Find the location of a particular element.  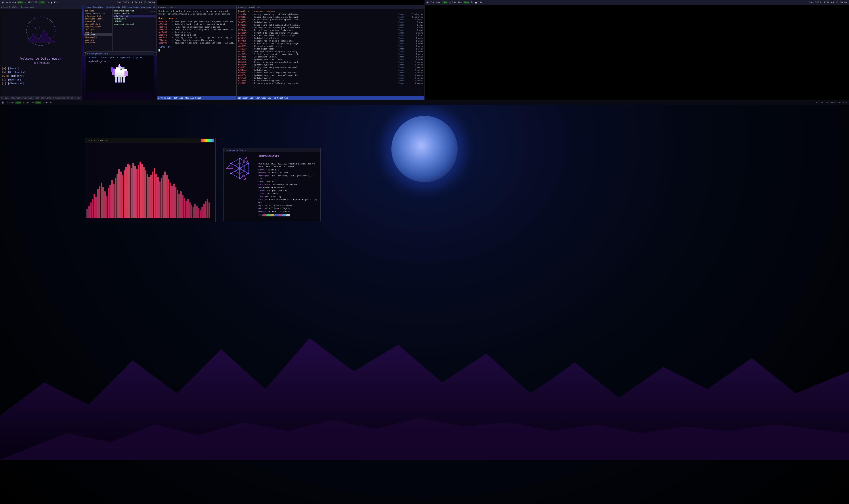

dir-item-xresource: xresource is located at coordinates (98, 43).